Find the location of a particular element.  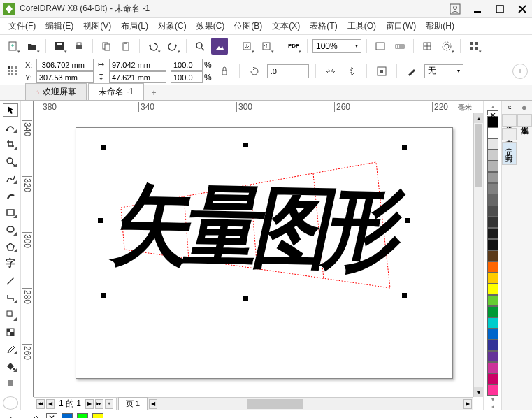

menu-edit: 编辑(E) is located at coordinates (59, 27).